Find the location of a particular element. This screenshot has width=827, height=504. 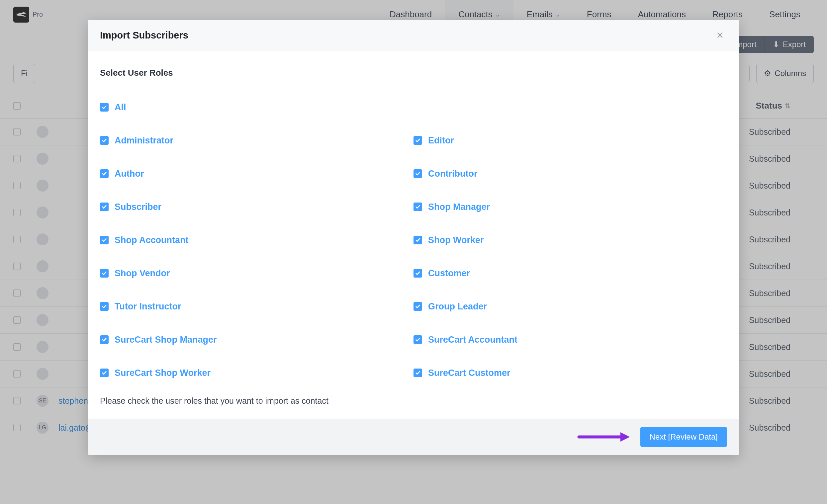

modal-footer: Next [Review Data] is located at coordinates (414, 437).